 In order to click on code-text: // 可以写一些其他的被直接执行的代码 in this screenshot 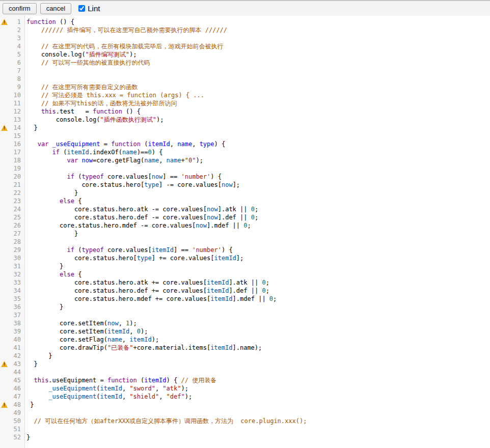, I will do `click(87, 63)`.